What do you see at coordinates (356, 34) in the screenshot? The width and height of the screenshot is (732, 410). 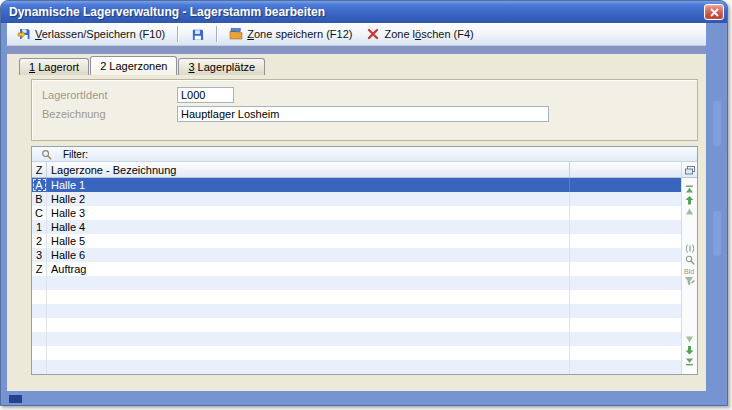 I see `main-toolbar: Verlassen/Speichern (F10)` at bounding box center [356, 34].